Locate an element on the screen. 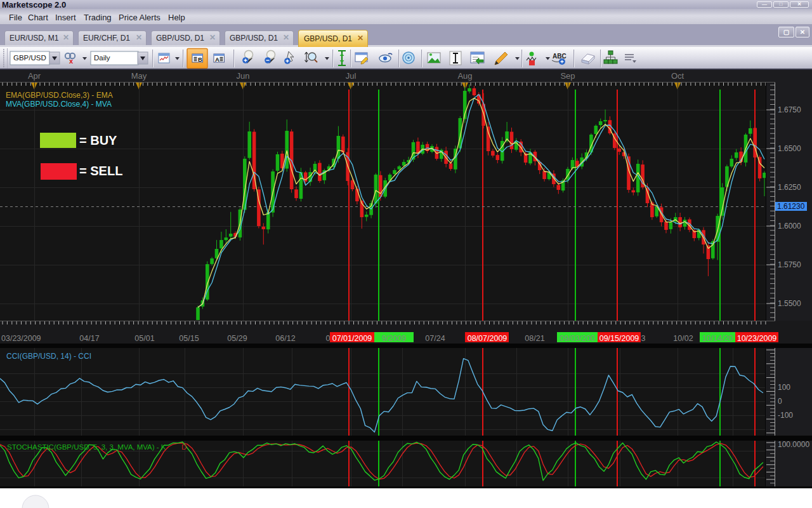 This screenshot has width=812, height=508. svg-text: Sep is located at coordinates (567, 76).